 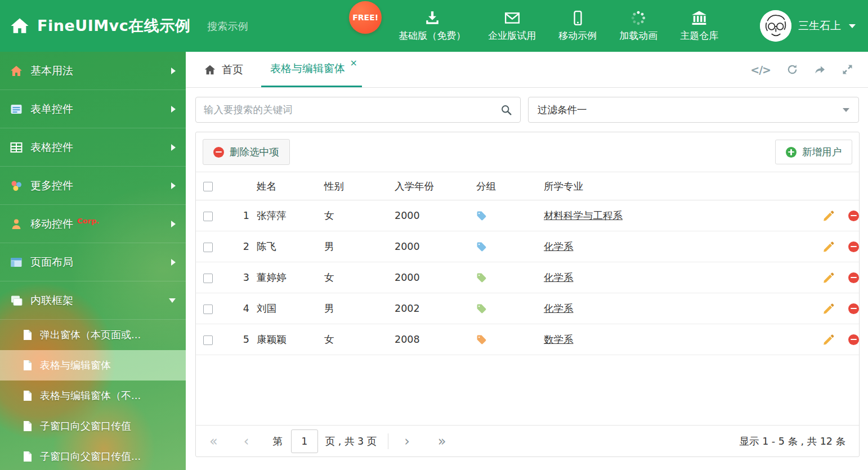 I want to click on add-user-button: 新增用户, so click(x=814, y=152).